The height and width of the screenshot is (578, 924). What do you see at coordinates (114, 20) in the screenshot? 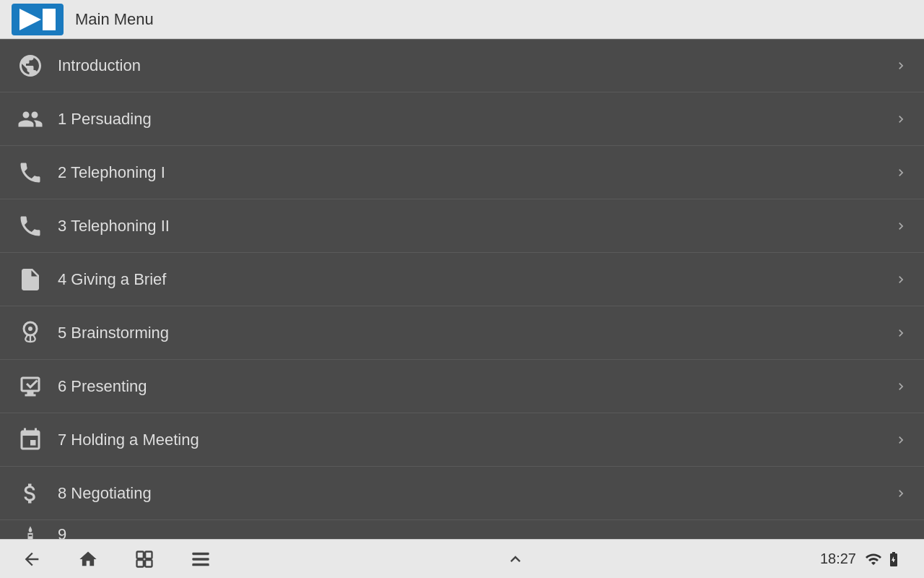
I see `page-title: Main Menu` at bounding box center [114, 20].